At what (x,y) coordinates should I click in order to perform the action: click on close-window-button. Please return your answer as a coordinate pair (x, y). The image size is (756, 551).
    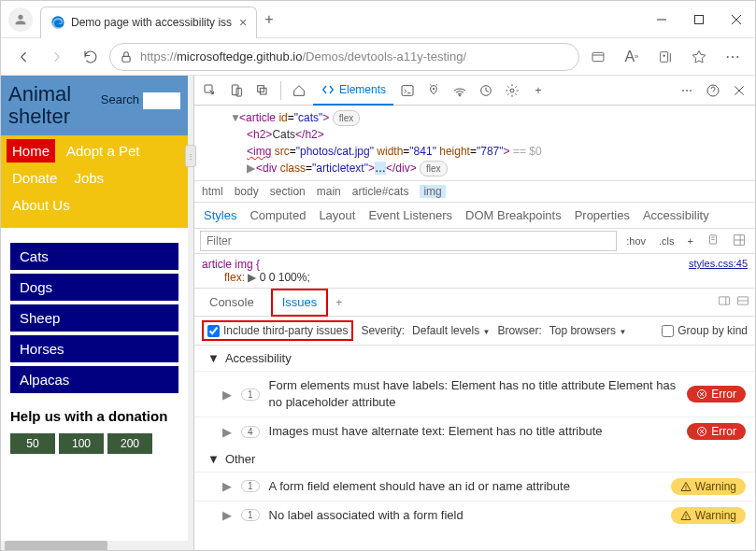
    Looking at the image, I should click on (736, 20).